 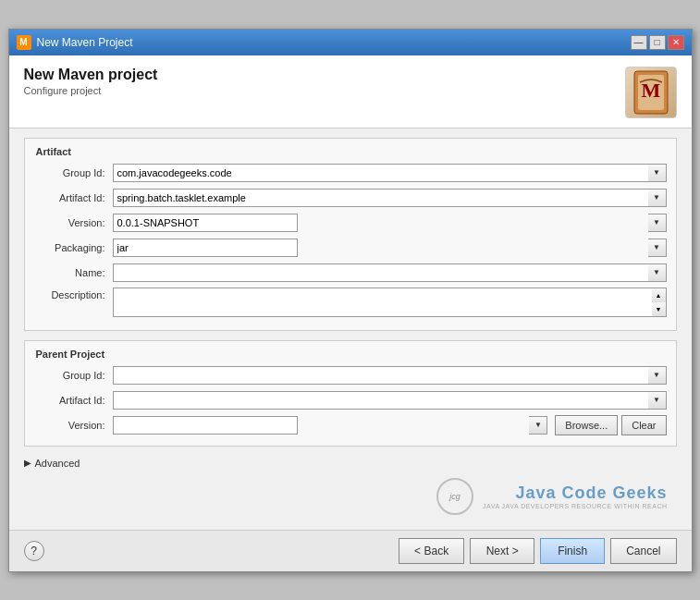 I want to click on jcg-brand-text: Java Code Geeks JAVA JAVA DEVELOPERS RES…, so click(x=575, y=496).